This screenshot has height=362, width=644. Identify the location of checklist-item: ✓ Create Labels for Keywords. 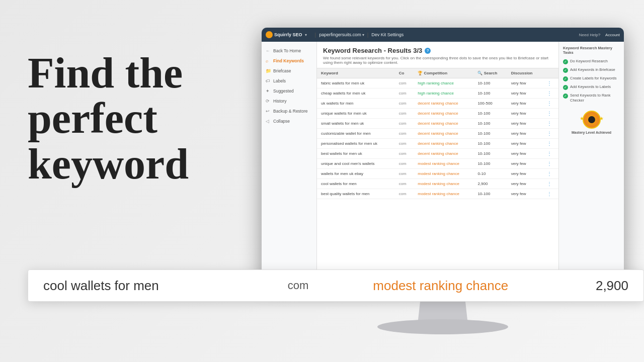
(592, 78).